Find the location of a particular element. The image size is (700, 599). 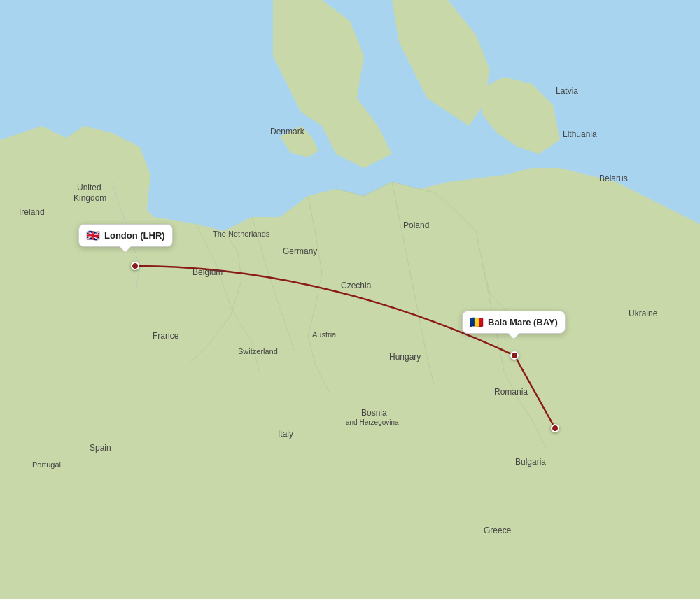

svg-text: United is located at coordinates (90, 188).